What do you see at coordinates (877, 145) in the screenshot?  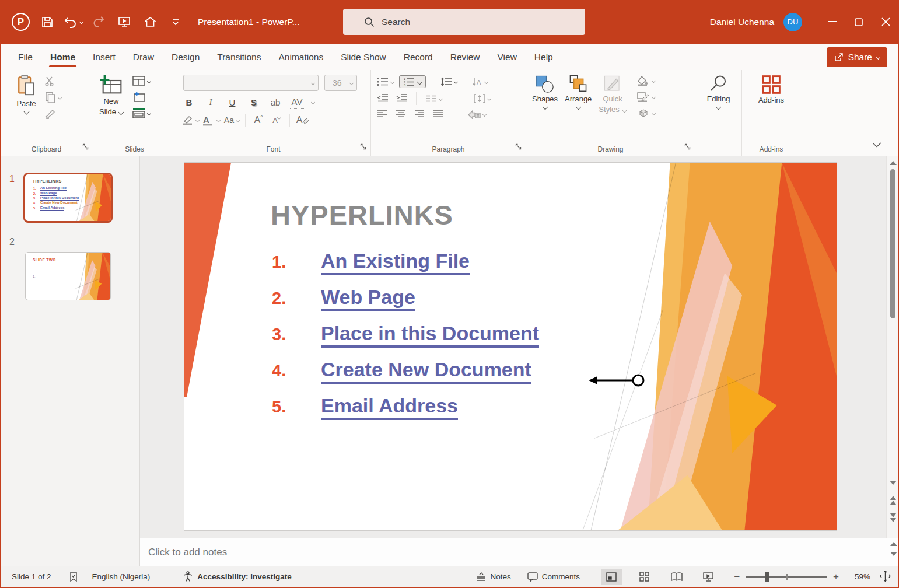 I see `collapse-ribbon-button` at bounding box center [877, 145].